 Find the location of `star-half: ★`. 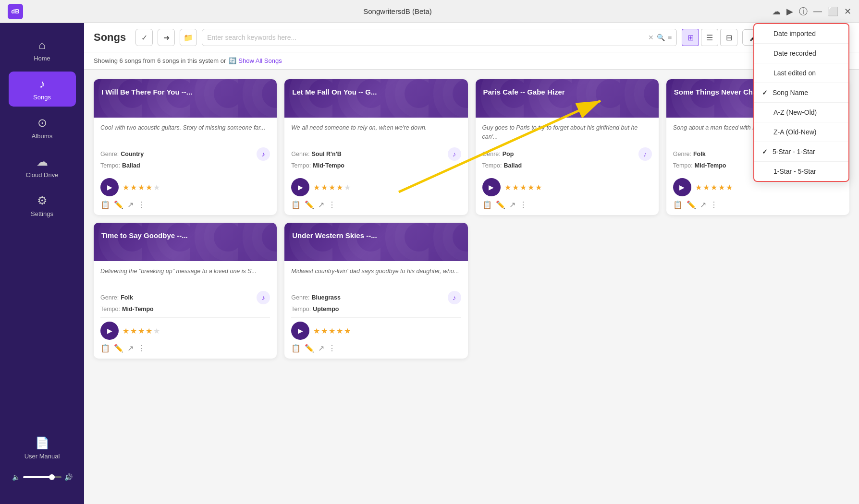

star-half: ★ is located at coordinates (347, 331).